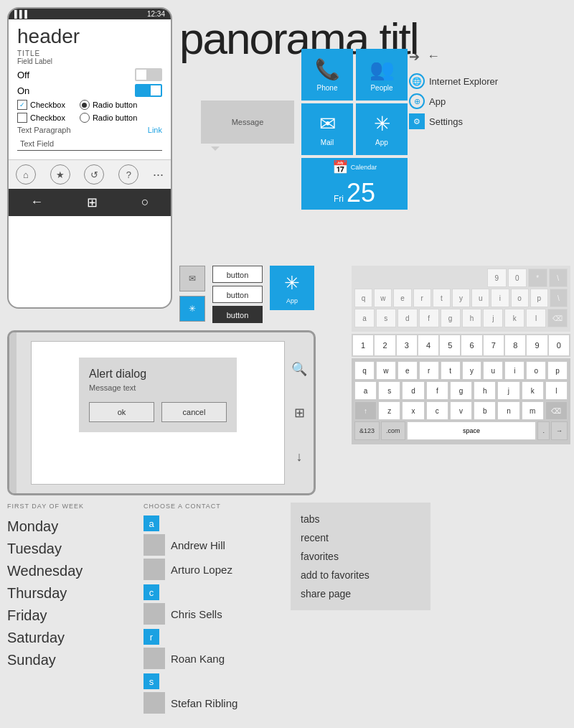  What do you see at coordinates (194, 412) in the screenshot?
I see `alert-cancel-button: cancel` at bounding box center [194, 412].